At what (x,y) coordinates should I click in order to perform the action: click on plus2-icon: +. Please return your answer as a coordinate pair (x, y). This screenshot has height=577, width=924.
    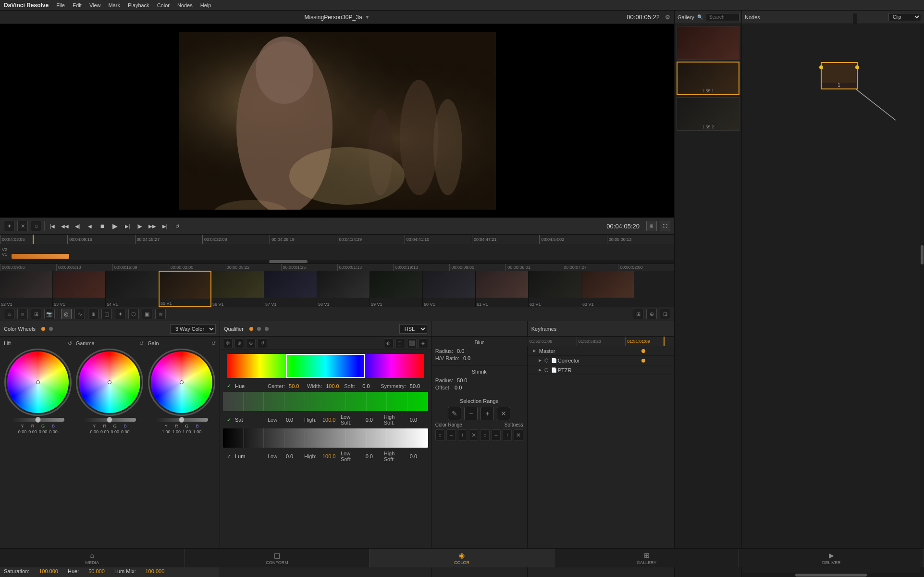
    Looking at the image, I should click on (507, 435).